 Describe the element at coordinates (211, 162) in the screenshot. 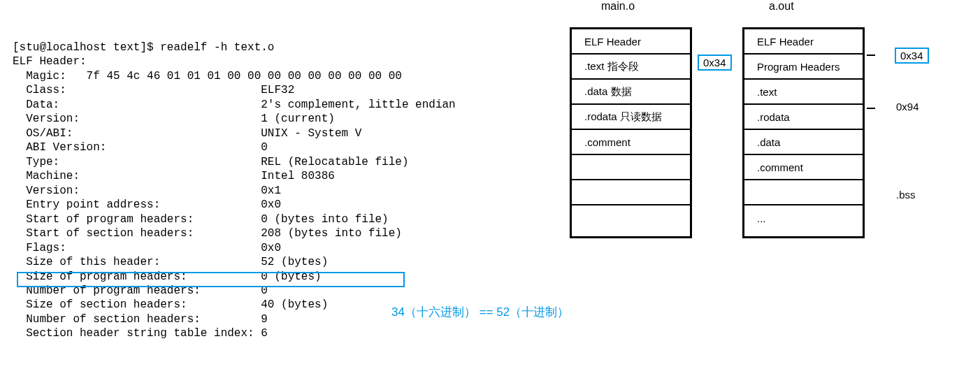

I see `type-line: Type: REL (Relocatable file)` at that location.